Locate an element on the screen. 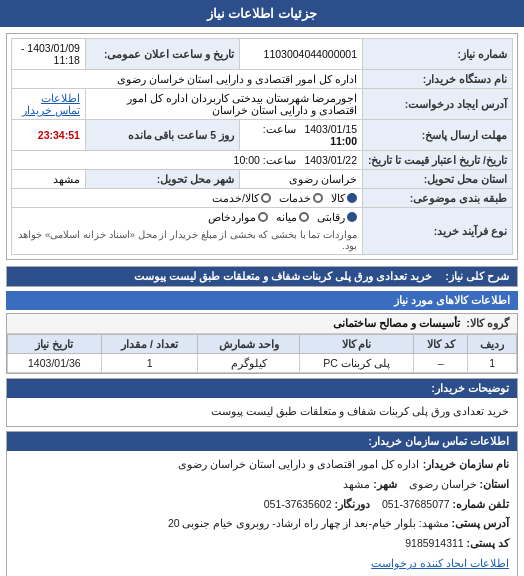  city-value: مشهد is located at coordinates (356, 484).